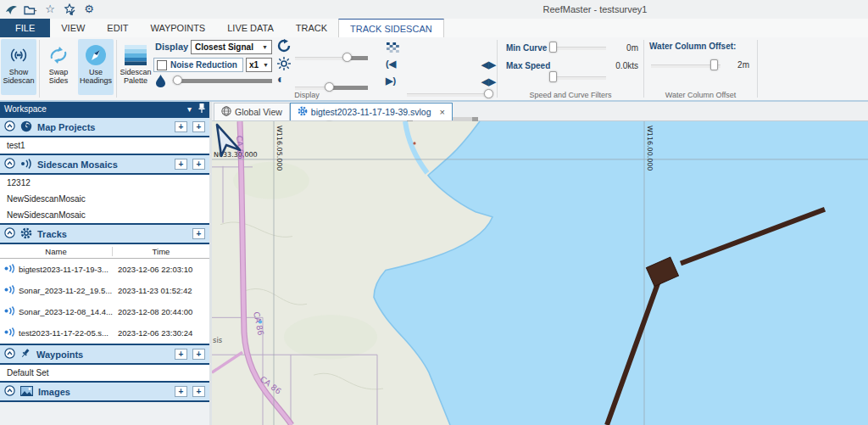 The height and width of the screenshot is (425, 868). I want to click on tracks-table-header: Name Time, so click(105, 251).